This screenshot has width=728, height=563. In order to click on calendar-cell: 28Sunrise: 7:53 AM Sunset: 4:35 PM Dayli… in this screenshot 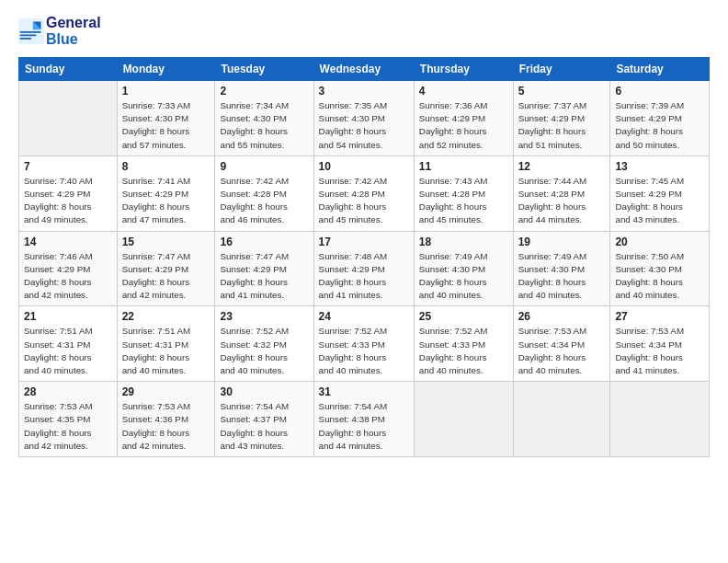, I will do `click(68, 419)`.